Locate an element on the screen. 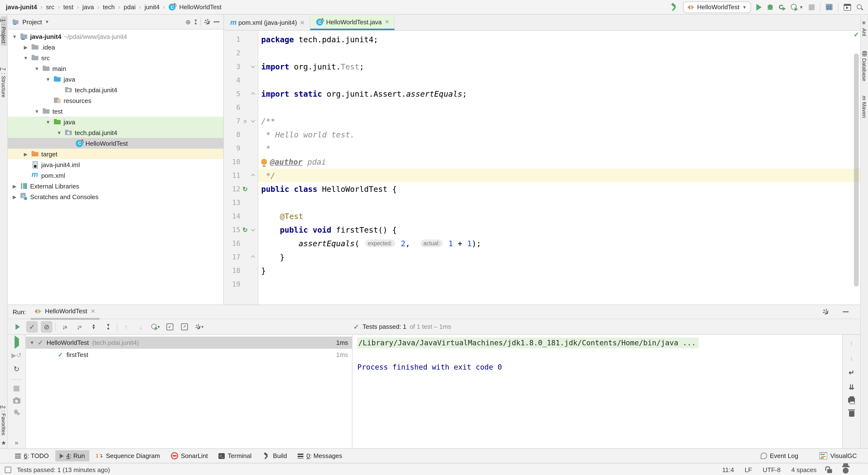 This screenshot has width=868, height=475. file-encoding: UTF-8 is located at coordinates (772, 470).